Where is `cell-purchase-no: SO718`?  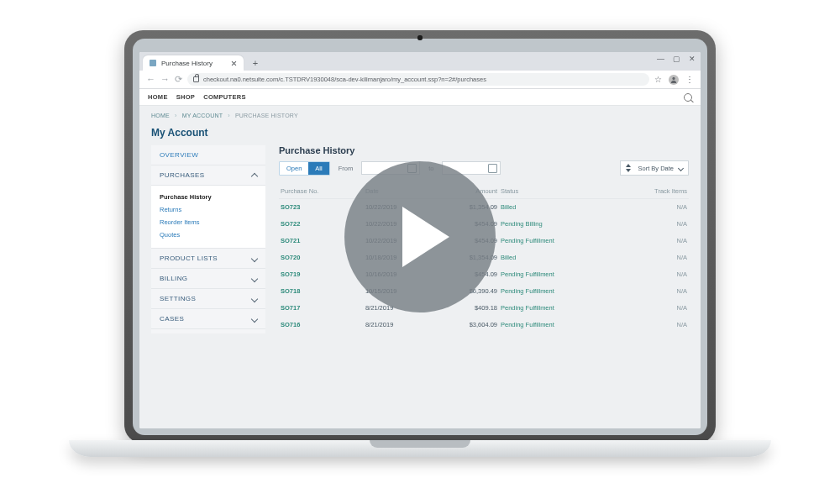
cell-purchase-no: SO718 is located at coordinates (321, 291).